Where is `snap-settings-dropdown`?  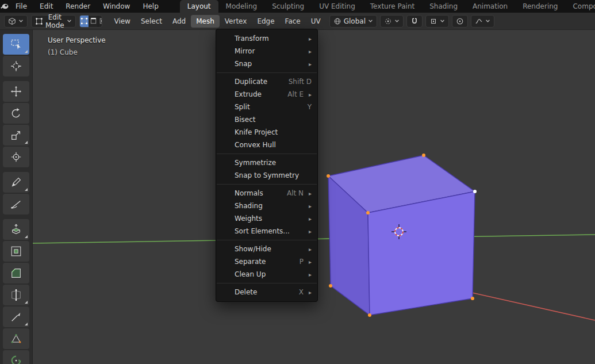
snap-settings-dropdown is located at coordinates (437, 21).